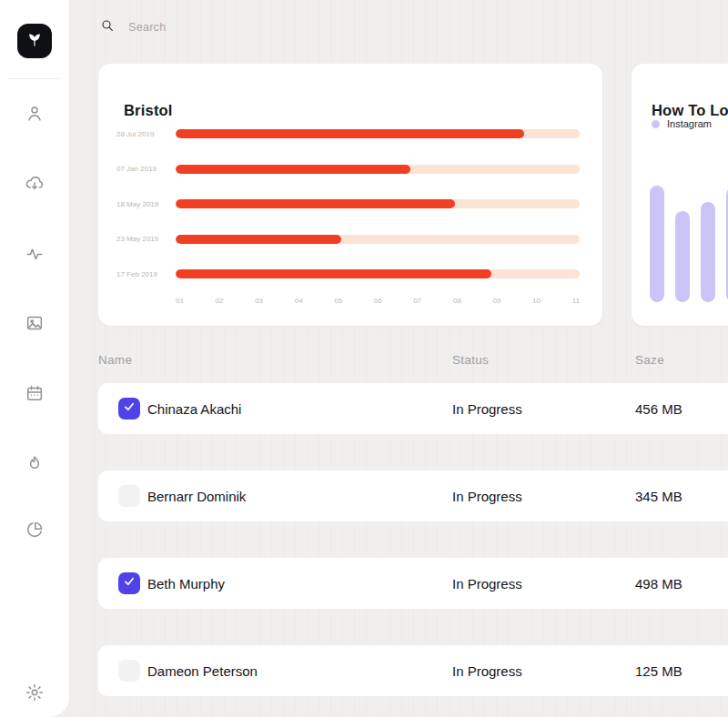  What do you see at coordinates (258, 300) in the screenshot?
I see `axis-tick-label: 03` at bounding box center [258, 300].